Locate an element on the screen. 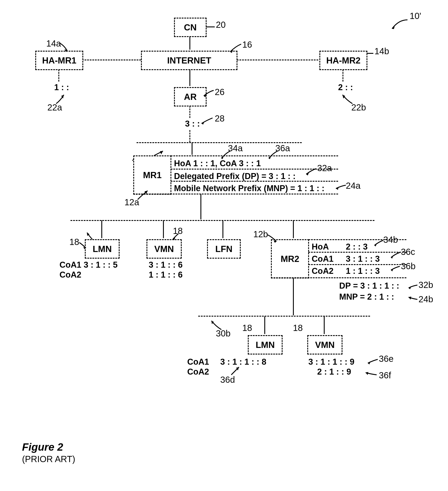  bus2-vmn-coa1: 3 : 1 : 1 : : 9 is located at coordinates (331, 362).